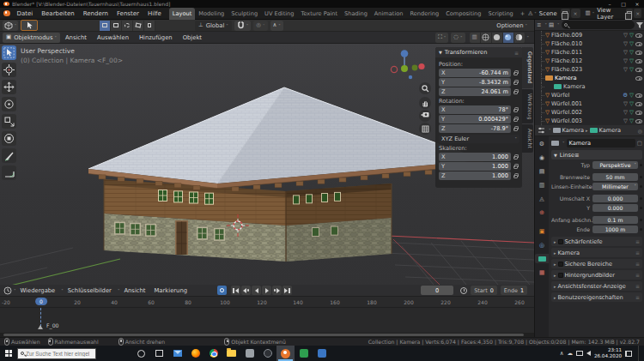  What do you see at coordinates (589, 121) in the screenshot?
I see `outliner-item-wuerfel-003: ▽Würfel.003▽▽` at bounding box center [589, 121].